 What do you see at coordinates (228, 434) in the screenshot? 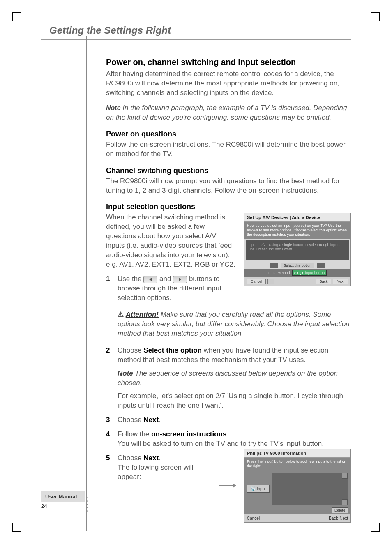
I see `step4-text-b: .` at bounding box center [228, 434].